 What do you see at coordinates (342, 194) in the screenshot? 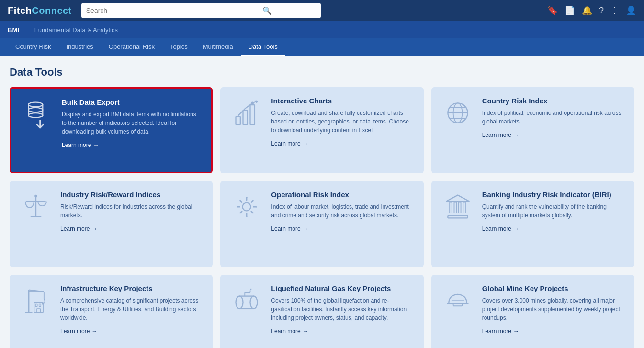
I see `operational-risk-index-title: Operational Risk Index` at bounding box center [342, 194].